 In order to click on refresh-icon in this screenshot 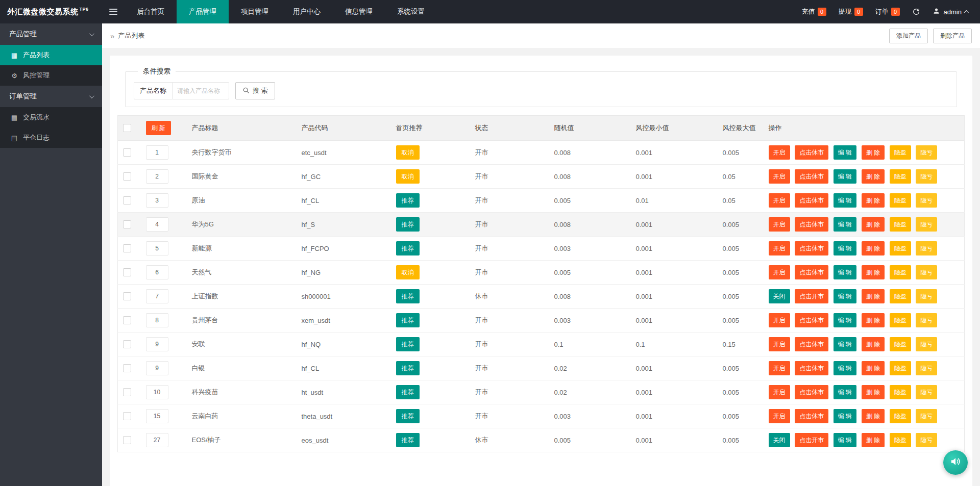, I will do `click(916, 12)`.